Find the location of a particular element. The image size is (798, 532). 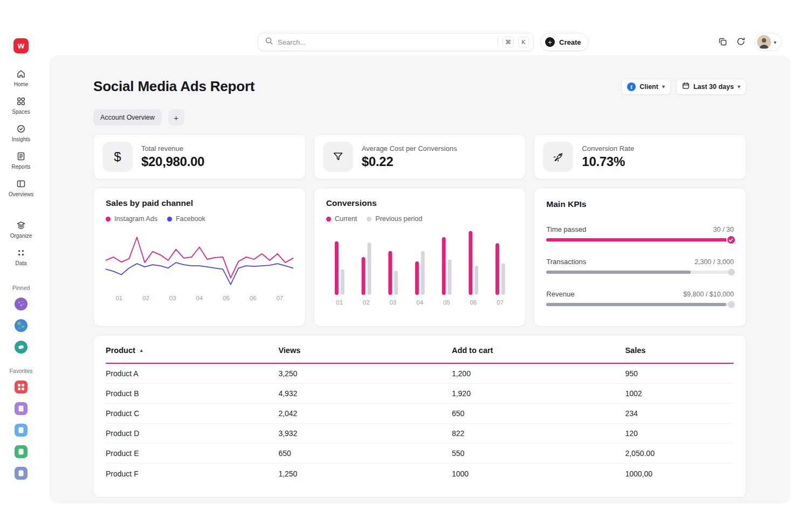

topbar: ⌘ K + Create ▾ is located at coordinates (420, 42).